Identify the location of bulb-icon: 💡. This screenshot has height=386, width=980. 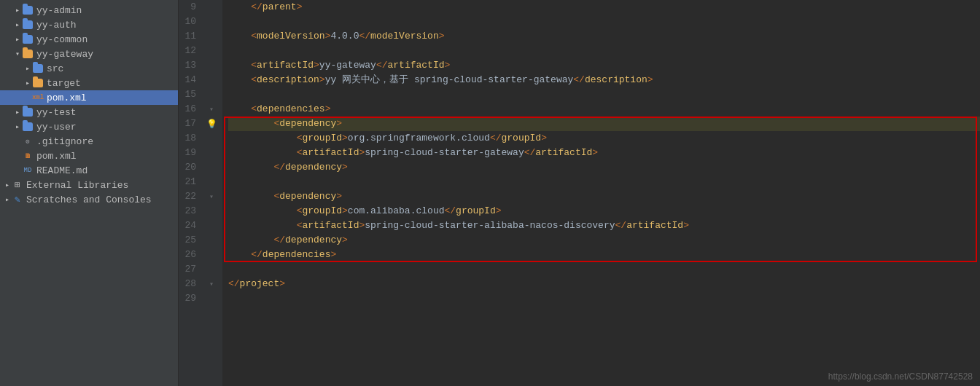
(211, 124).